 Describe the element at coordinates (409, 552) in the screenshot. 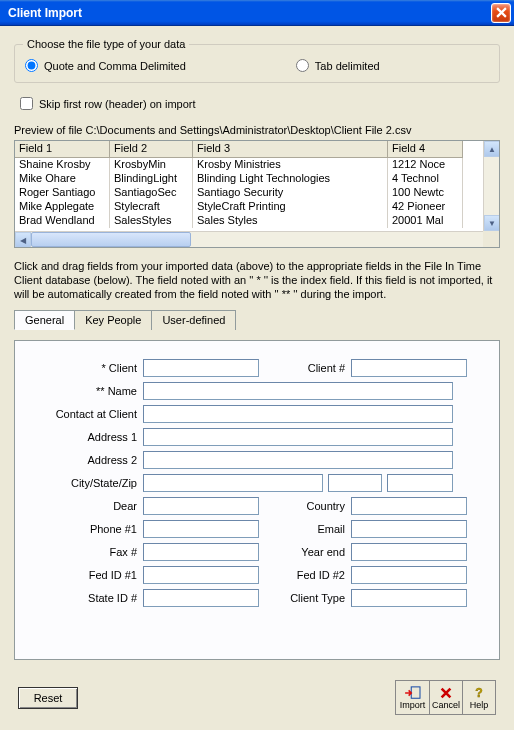

I see `field-yearend` at that location.